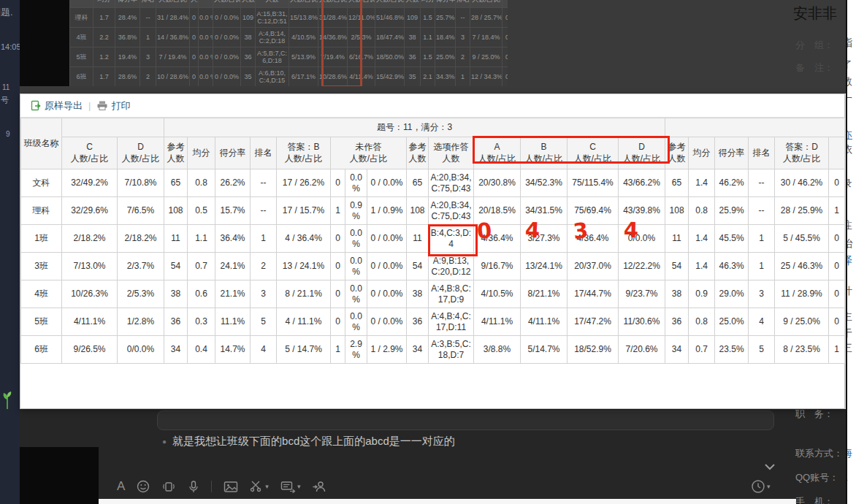 Image resolution: width=856 pixels, height=504 pixels. I want to click on bg-table-cell: 14 / 36.8%, so click(173, 38).